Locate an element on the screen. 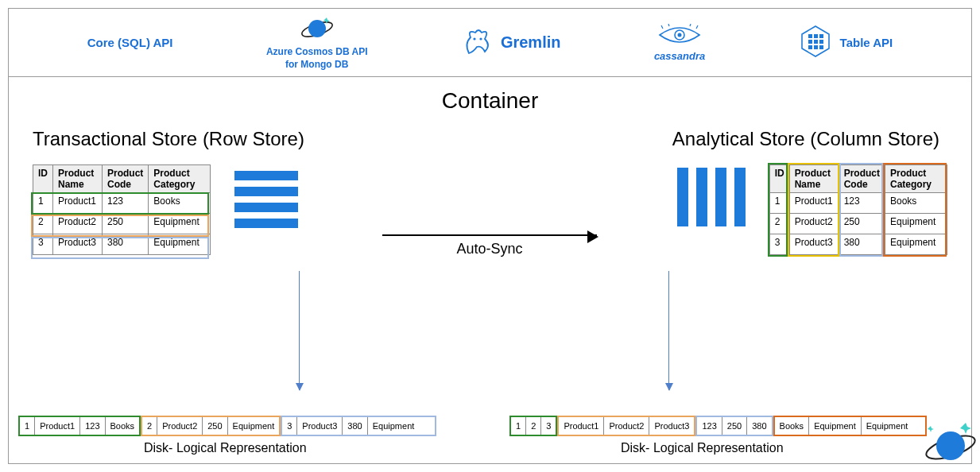 The height and width of the screenshot is (472, 980). th-cat: Product Category is located at coordinates (180, 180).